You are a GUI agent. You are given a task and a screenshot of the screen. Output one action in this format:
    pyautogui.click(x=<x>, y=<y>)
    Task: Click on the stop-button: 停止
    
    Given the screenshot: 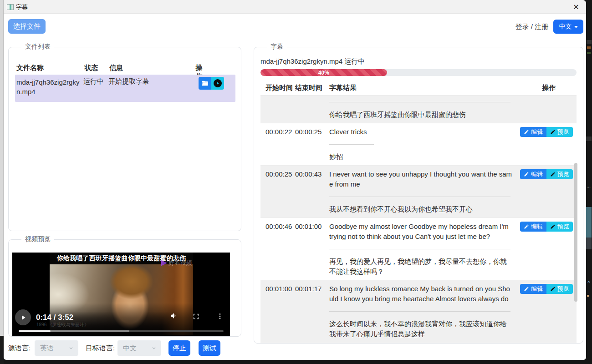 What is the action you would take?
    pyautogui.click(x=179, y=348)
    